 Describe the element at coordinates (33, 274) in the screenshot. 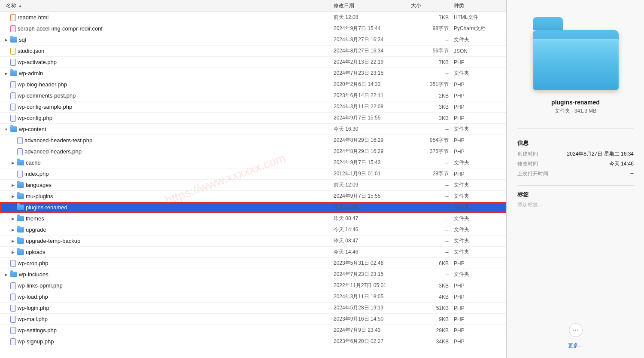

I see `file-name-text: wp-includes` at that location.